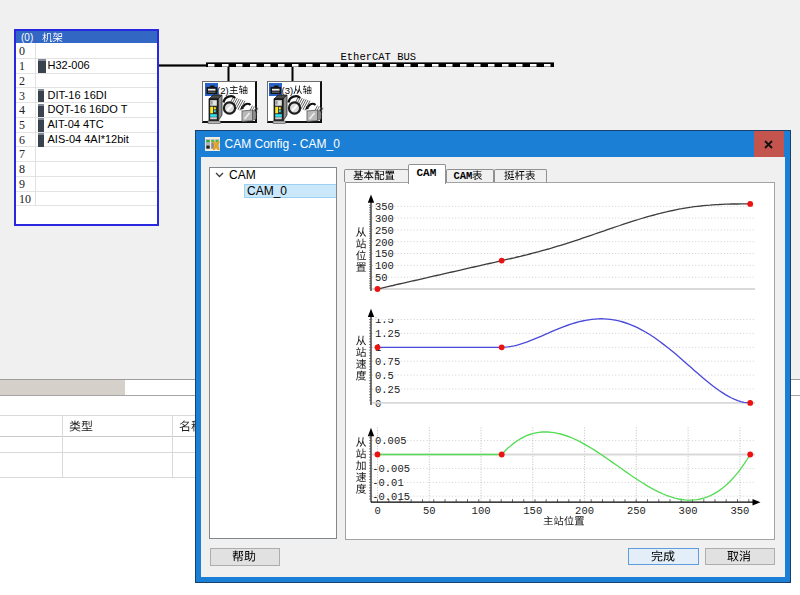  What do you see at coordinates (388, 483) in the screenshot?
I see `svg-text: -0.01` at bounding box center [388, 483].